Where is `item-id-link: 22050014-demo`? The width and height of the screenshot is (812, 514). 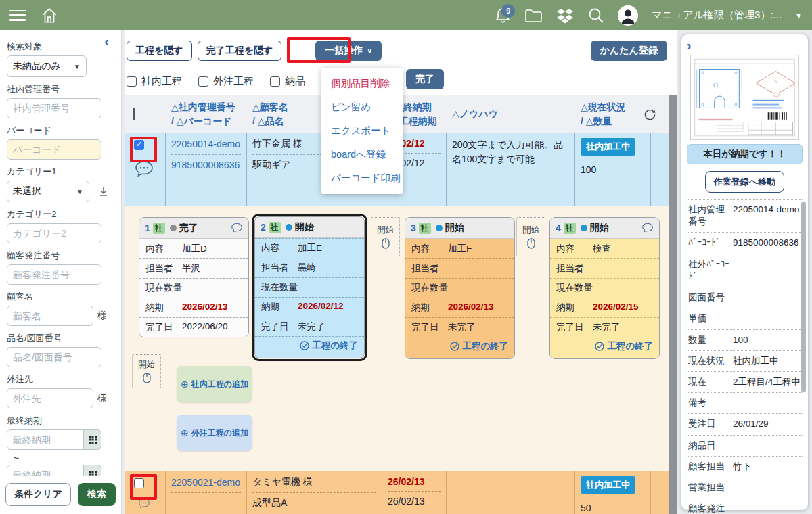
item-id-link: 22050014-demo is located at coordinates (206, 144).